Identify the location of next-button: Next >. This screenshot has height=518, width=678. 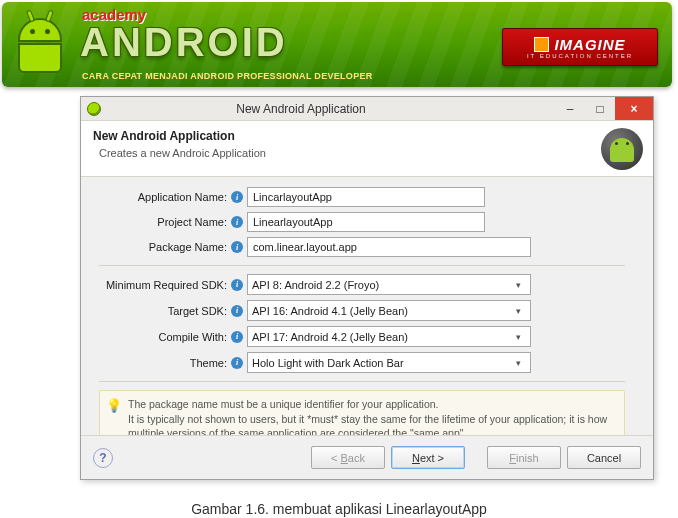
(428, 458).